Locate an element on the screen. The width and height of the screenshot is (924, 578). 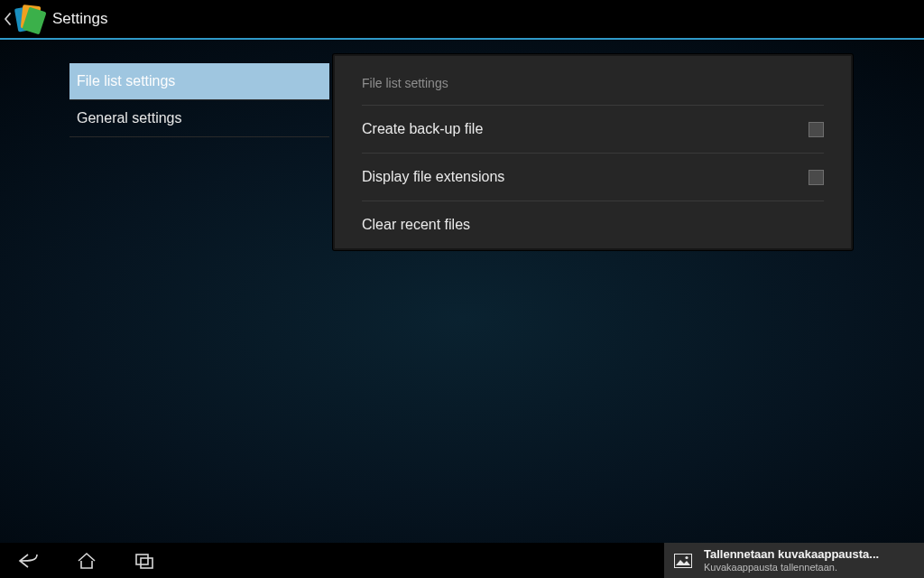
image-icon is located at coordinates (683, 561).